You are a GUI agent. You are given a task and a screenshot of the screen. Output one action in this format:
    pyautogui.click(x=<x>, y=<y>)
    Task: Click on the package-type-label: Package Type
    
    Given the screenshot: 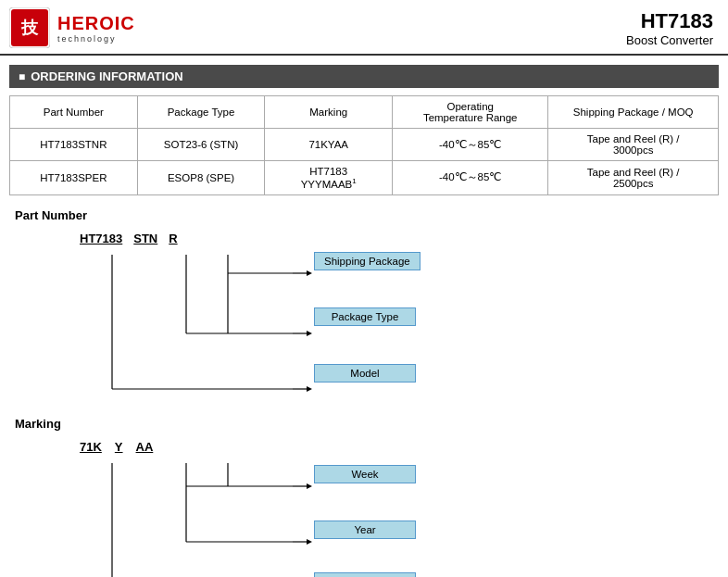 What is the action you would take?
    pyautogui.click(x=365, y=317)
    